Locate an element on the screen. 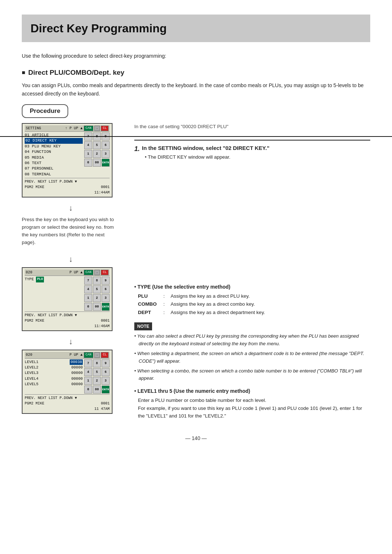 The width and height of the screenshot is (392, 554). s3-key-7: 7 is located at coordinates (88, 363).